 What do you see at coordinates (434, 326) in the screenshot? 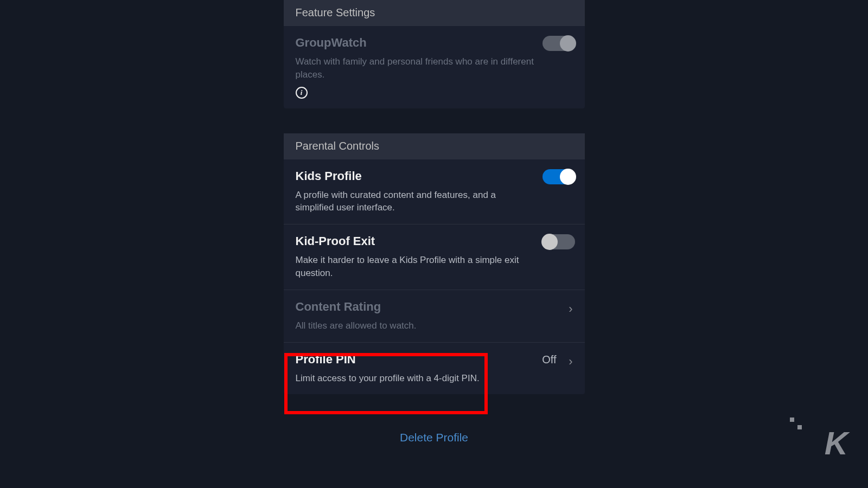
I see `content-rating-desc: All titles are allowed to watch.` at bounding box center [434, 326].